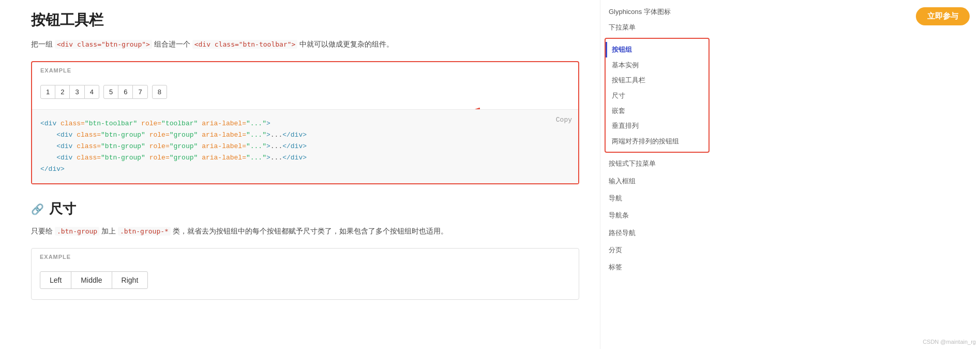 The width and height of the screenshot is (980, 349). I want to click on sidebar-item-vertical: 垂直排列, so click(657, 125).